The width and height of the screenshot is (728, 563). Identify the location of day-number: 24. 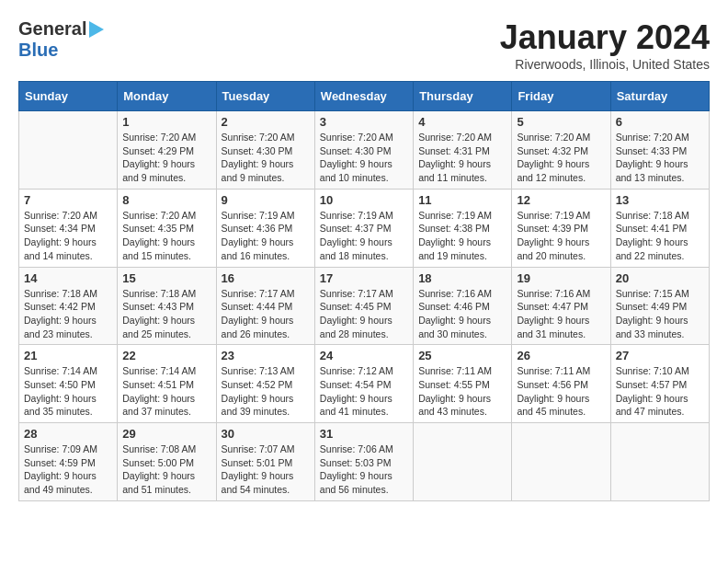
(364, 355).